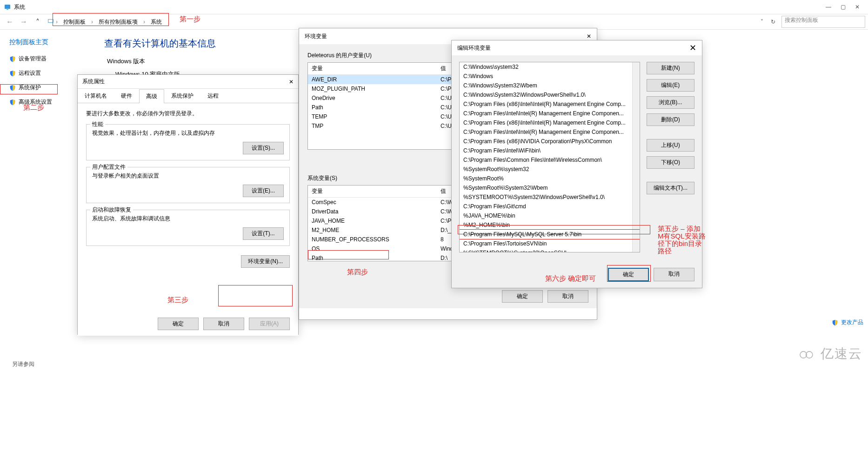 This screenshot has height=451, width=868. What do you see at coordinates (570, 279) in the screenshot?
I see `step-label-6: 第六步 确定即可` at bounding box center [570, 279].